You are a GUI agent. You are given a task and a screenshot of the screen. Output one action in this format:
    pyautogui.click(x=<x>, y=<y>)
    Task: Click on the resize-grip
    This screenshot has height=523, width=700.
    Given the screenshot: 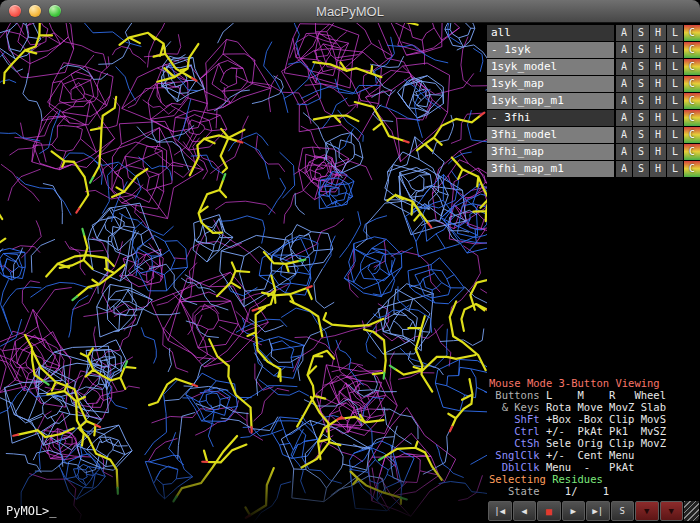 What is the action you would take?
    pyautogui.click(x=692, y=511)
    